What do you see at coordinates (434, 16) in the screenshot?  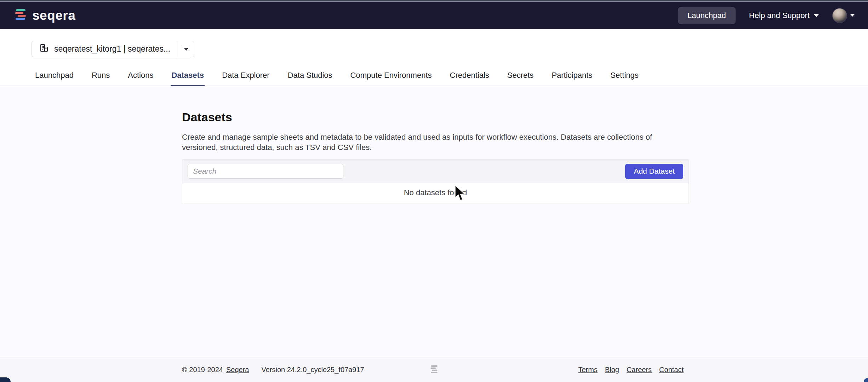 I see `top-navbar: seqera Launchpad Help and Support` at bounding box center [434, 16].